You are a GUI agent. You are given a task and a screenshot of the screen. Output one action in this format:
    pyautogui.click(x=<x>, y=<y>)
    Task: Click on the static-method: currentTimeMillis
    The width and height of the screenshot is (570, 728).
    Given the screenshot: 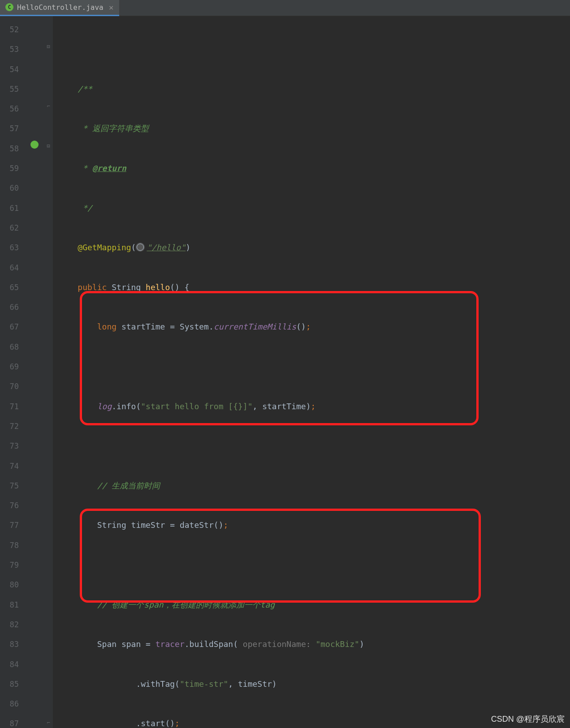 What is the action you would take?
    pyautogui.click(x=255, y=327)
    